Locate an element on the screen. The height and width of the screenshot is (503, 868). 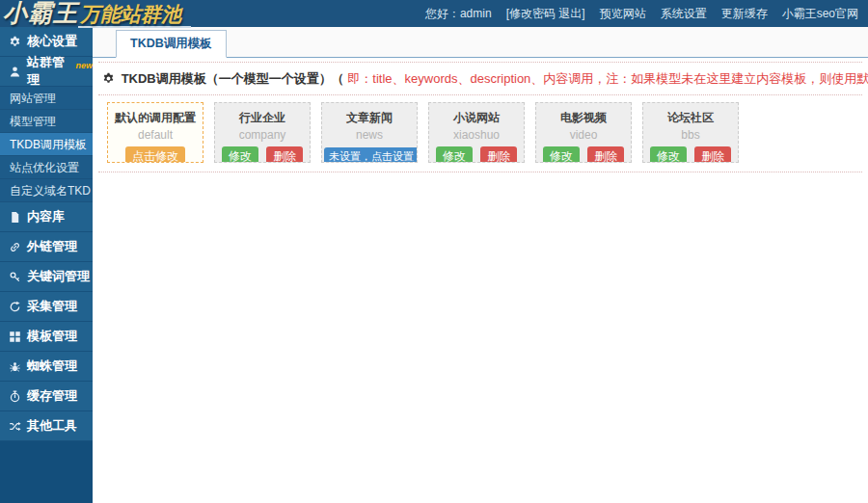
key-icon is located at coordinates (15, 278).